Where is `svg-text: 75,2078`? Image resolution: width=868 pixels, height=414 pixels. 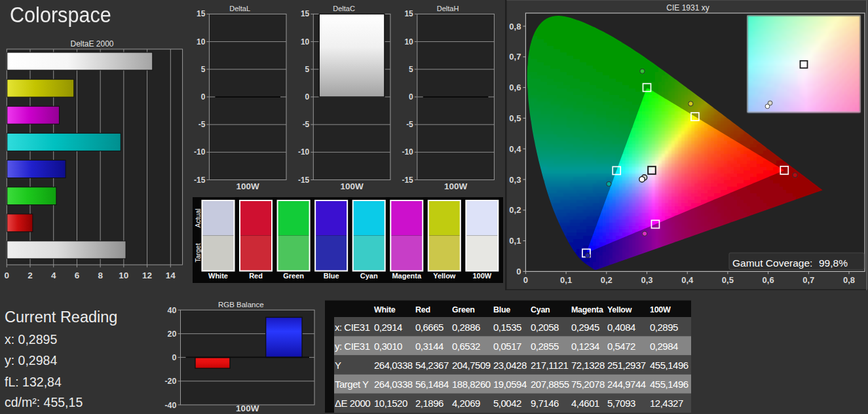 svg-text: 75,2078 is located at coordinates (588, 384).